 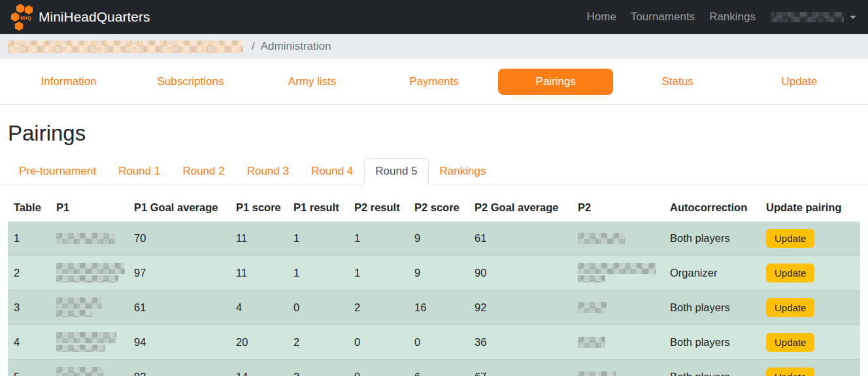 I want to click on svg-text: MHQ, so click(x=26, y=18).